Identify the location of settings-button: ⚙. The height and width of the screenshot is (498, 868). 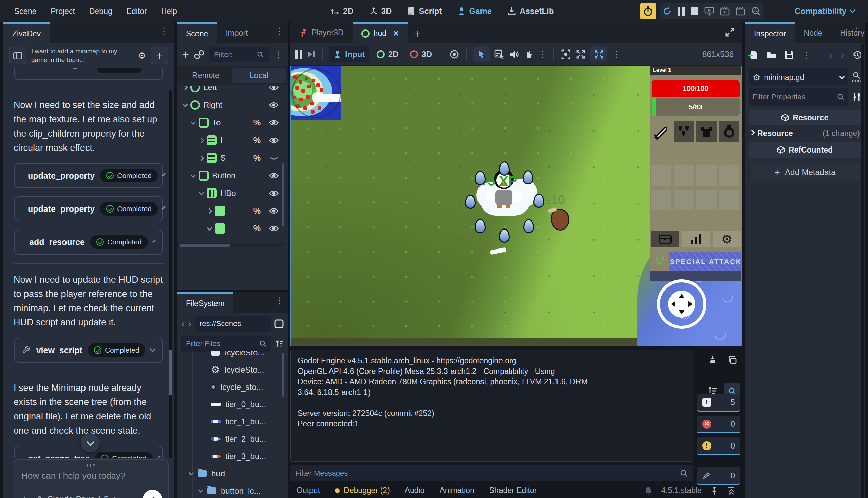
(727, 239).